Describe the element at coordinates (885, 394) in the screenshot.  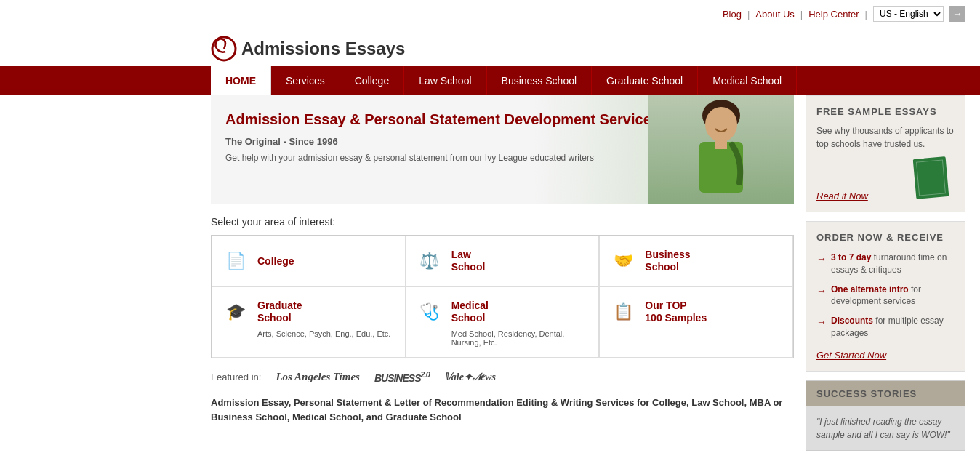
I see `success-stories-title: SUCCESS STORIES` at that location.